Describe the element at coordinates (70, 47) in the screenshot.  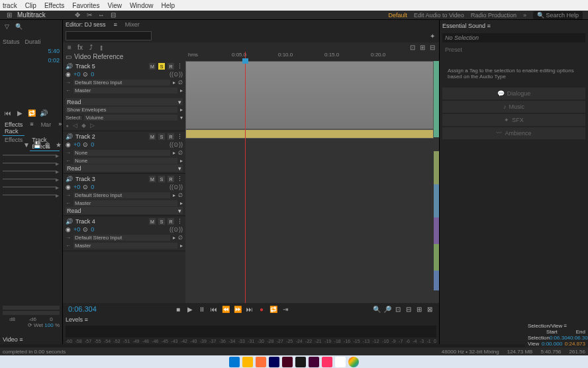
I see `fx-toggle-icon: ≡` at that location.